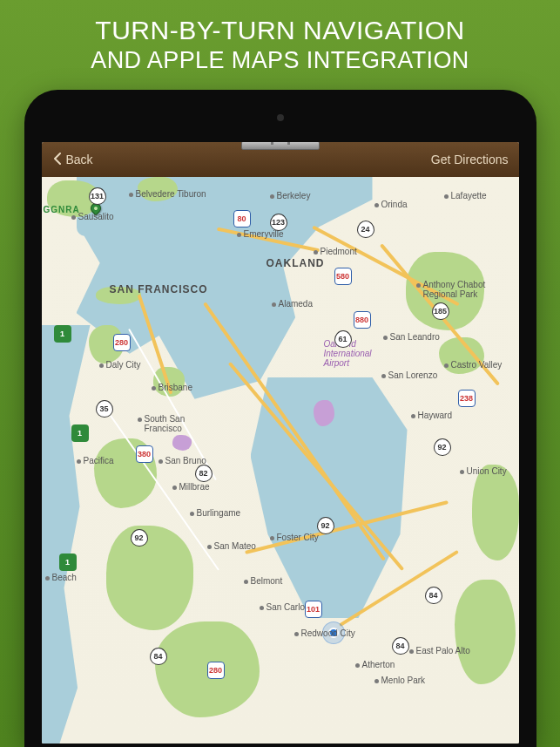 The image size is (560, 747). I want to click on city-label: Redwood City, so click(328, 633).